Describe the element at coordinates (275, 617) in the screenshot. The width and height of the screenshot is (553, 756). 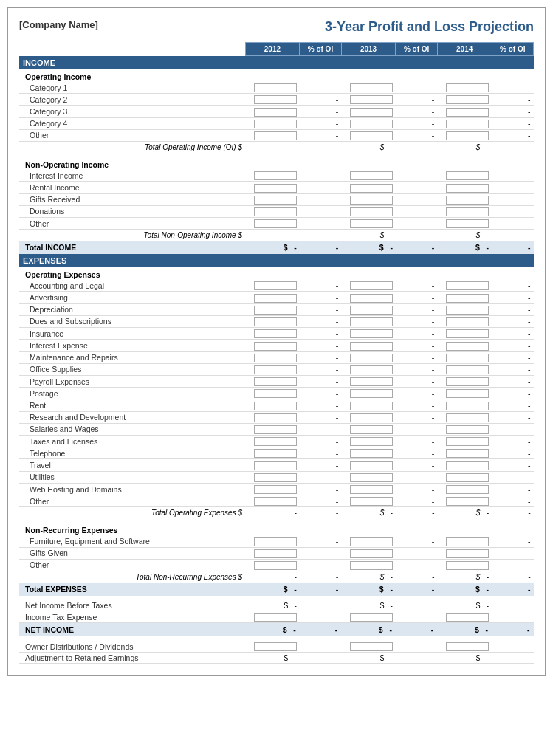
I see `input-tax-y1` at that location.